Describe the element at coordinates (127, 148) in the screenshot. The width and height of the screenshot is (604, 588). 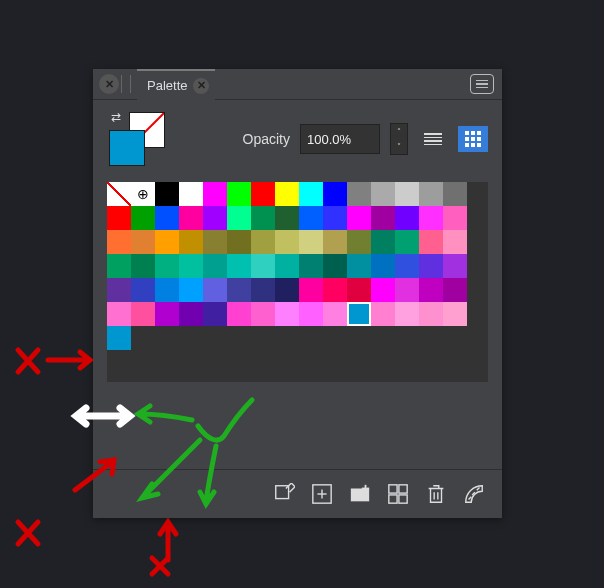
I see `foreground-color-well` at that location.